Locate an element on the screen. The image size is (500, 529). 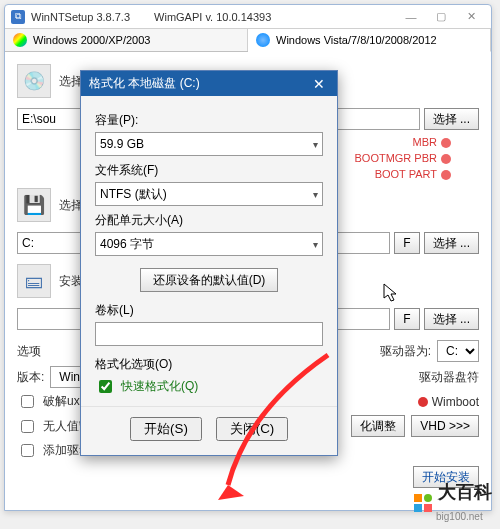
tab-label: Windows 2000/XP/2003 is located at coordinates (92, 40).